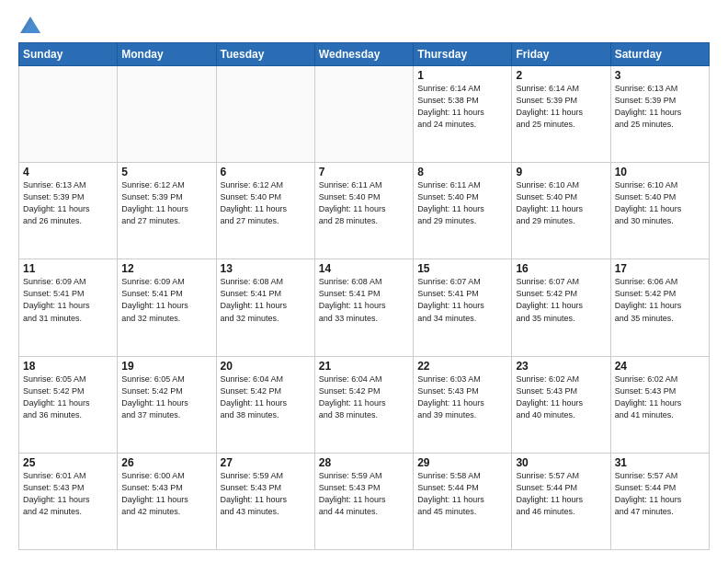  I want to click on calendar-cell: 1Sunrise: 6:14 AM Sunset: 5:38 PM Daylig…, so click(463, 114).